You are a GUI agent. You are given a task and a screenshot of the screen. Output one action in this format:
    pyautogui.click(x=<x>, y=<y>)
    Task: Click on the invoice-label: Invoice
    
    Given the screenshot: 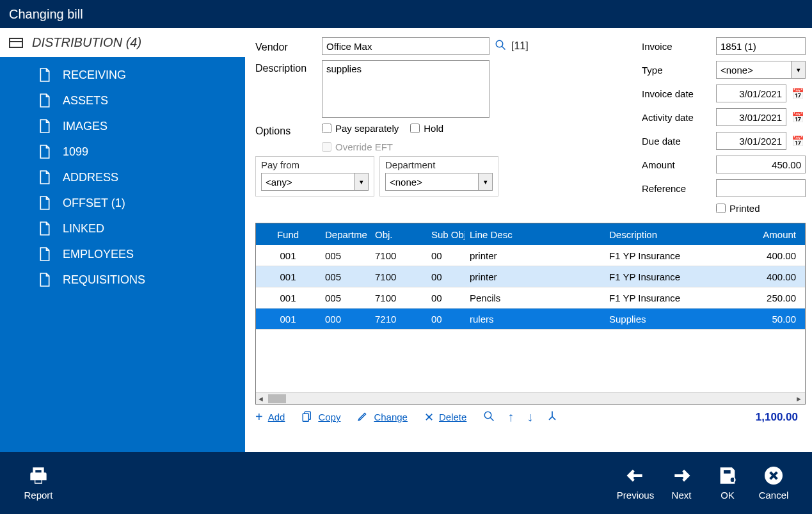 What is the action you would take?
    pyautogui.click(x=677, y=46)
    